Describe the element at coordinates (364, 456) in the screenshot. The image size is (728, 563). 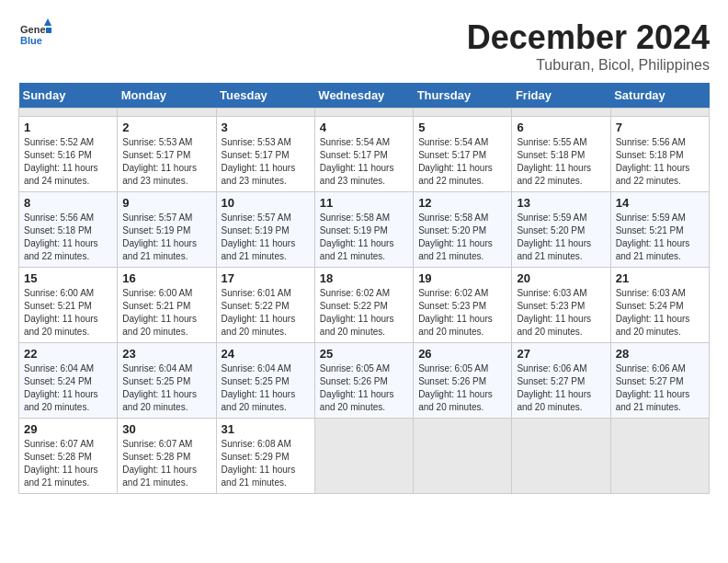
I see `calendar-week-6: 29Sunrise: 6:07 AMSunset: 5:28 PMDayligh…` at that location.